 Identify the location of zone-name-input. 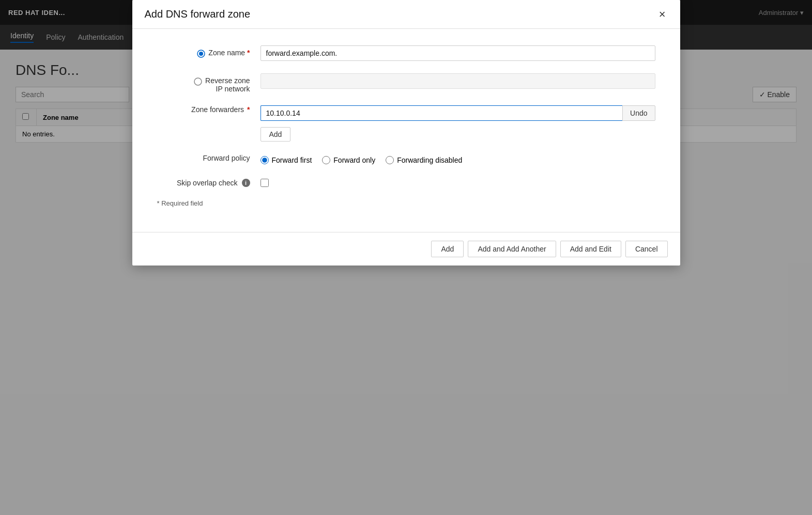
(458, 53).